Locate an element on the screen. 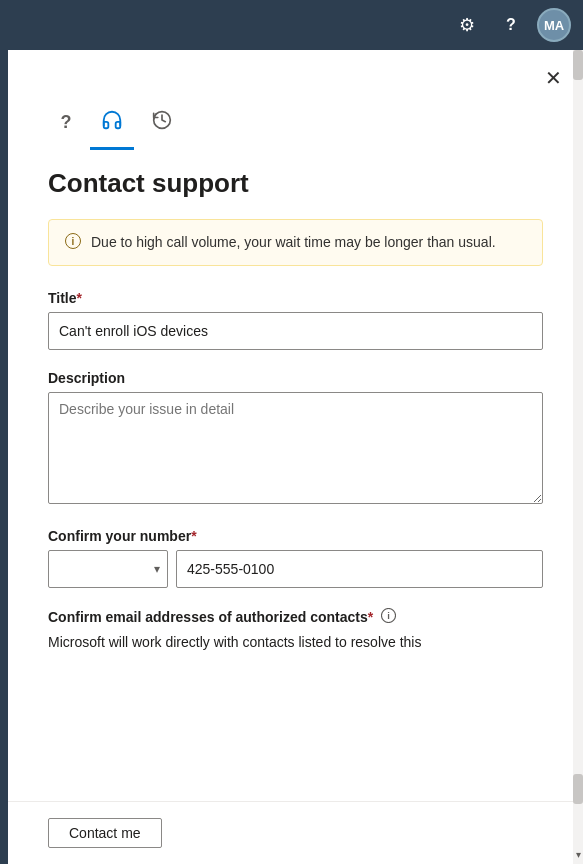  tab-help: ? is located at coordinates (66, 126).